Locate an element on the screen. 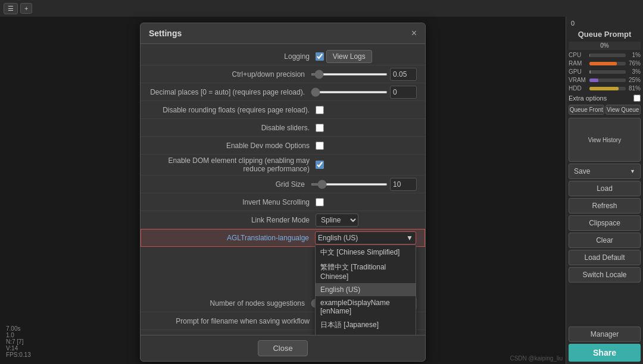 This screenshot has height=364, width=643. view-history-button: View History is located at coordinates (605, 140).